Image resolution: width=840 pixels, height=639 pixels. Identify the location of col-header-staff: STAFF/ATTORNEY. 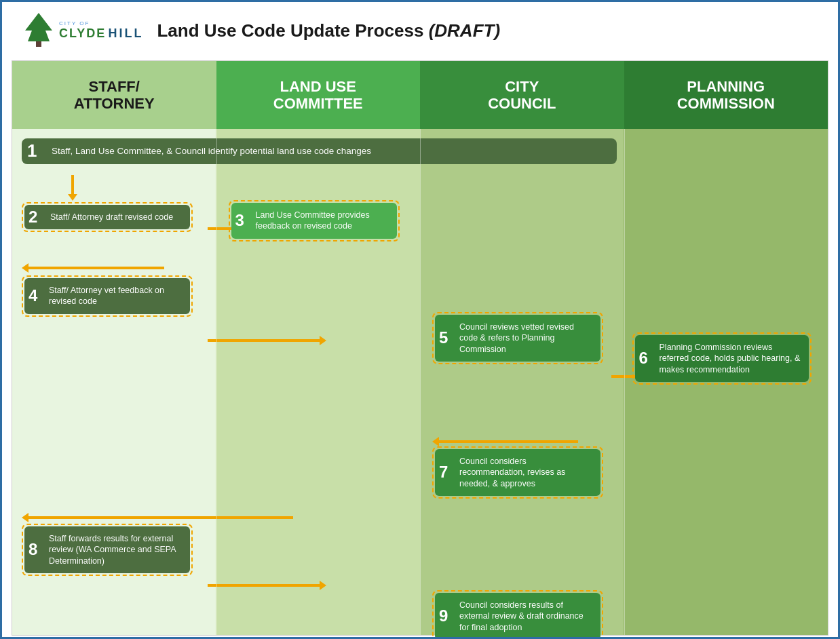
(114, 95).